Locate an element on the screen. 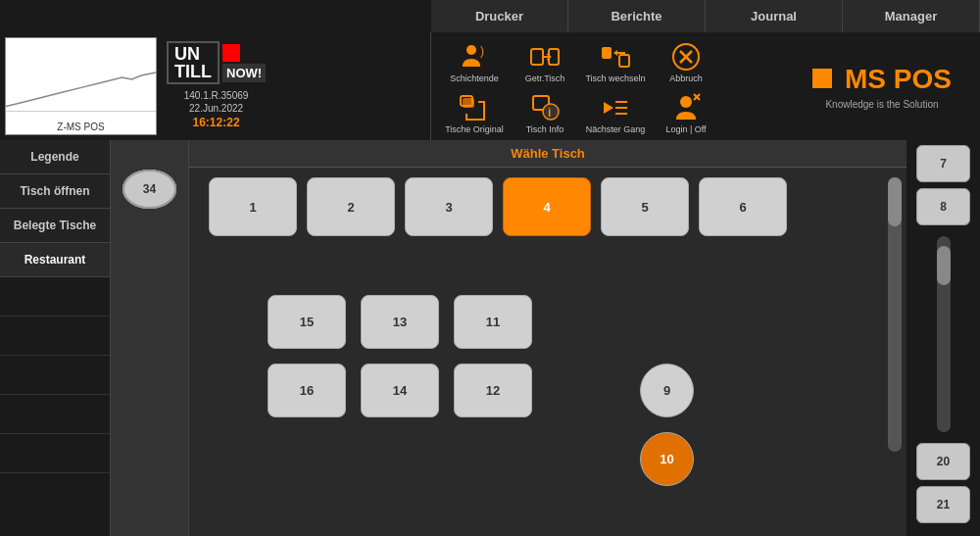 The image size is (980, 536). toolbar-section: ) Schichtende Getr.Tisch is located at coordinates (608, 86).